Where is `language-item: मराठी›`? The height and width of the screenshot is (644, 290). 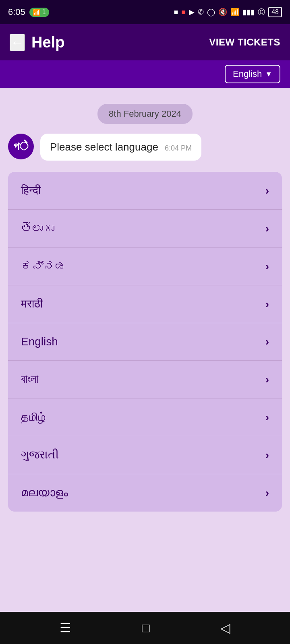 language-item: मराठी› is located at coordinates (145, 304).